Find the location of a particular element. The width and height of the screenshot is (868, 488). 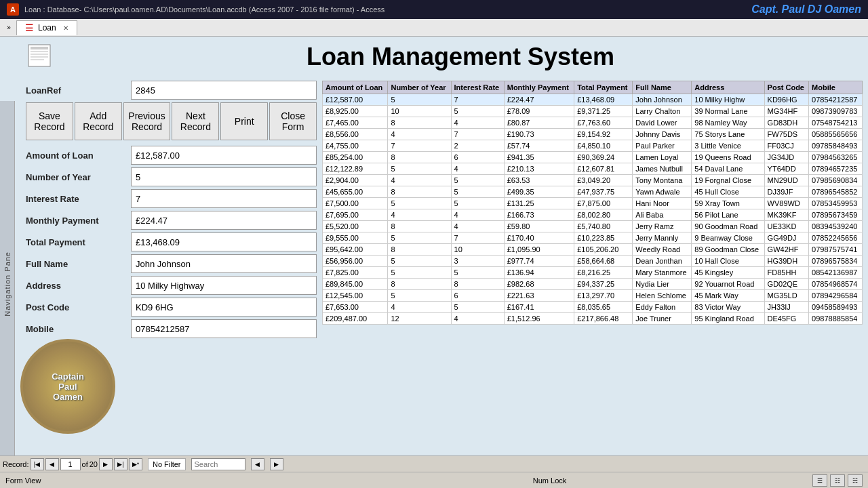

table-row: £209,487.00124£1,512.96£217,866.48Joe Tr… is located at coordinates (593, 319).